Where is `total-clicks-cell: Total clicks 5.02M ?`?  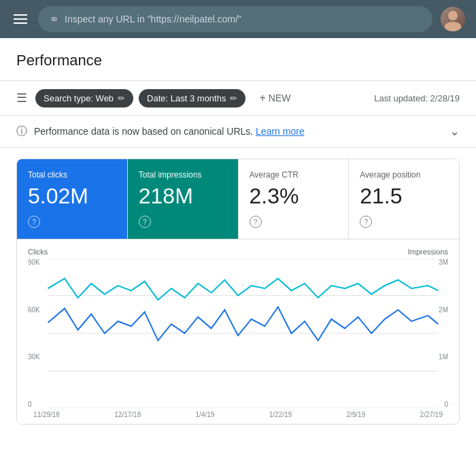 total-clicks-cell: Total clicks 5.02M ? is located at coordinates (72, 199).